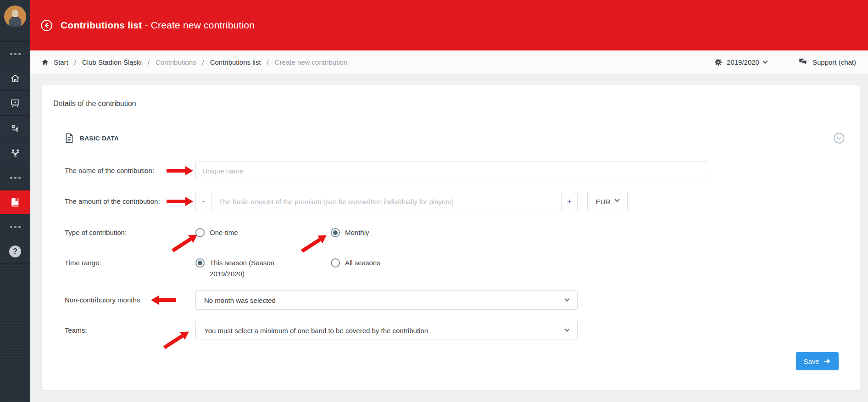 This screenshot has width=868, height=402. What do you see at coordinates (834, 62) in the screenshot?
I see `support-chat-label: Support (chat)` at bounding box center [834, 62].